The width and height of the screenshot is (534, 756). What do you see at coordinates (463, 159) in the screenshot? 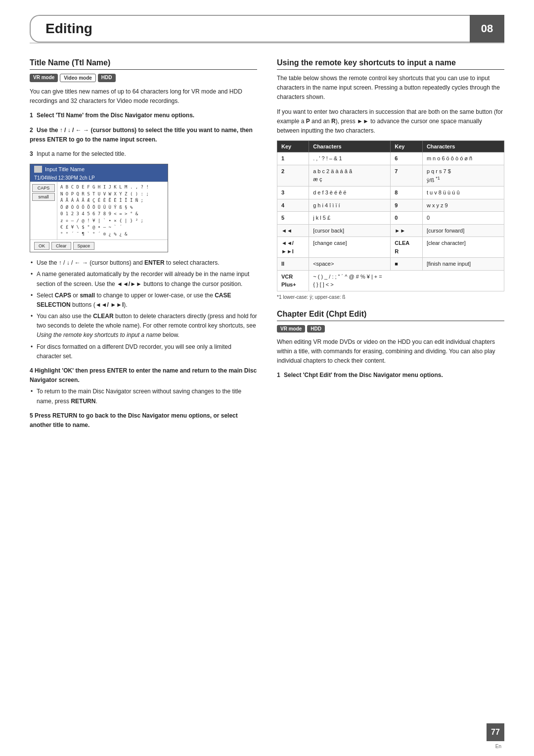
I see `chars-6: m n o 6 ö ô ò ó ø ñ` at bounding box center [463, 159].